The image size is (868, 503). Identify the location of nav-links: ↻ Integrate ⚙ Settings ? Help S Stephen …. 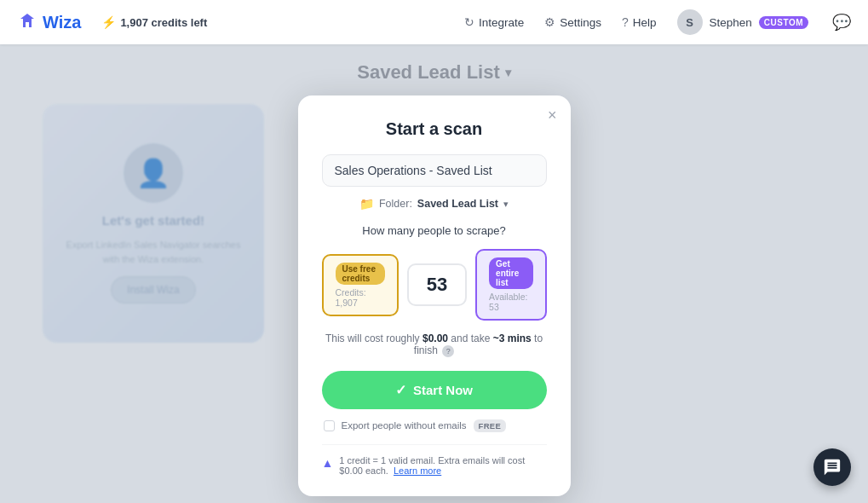
(658, 22).